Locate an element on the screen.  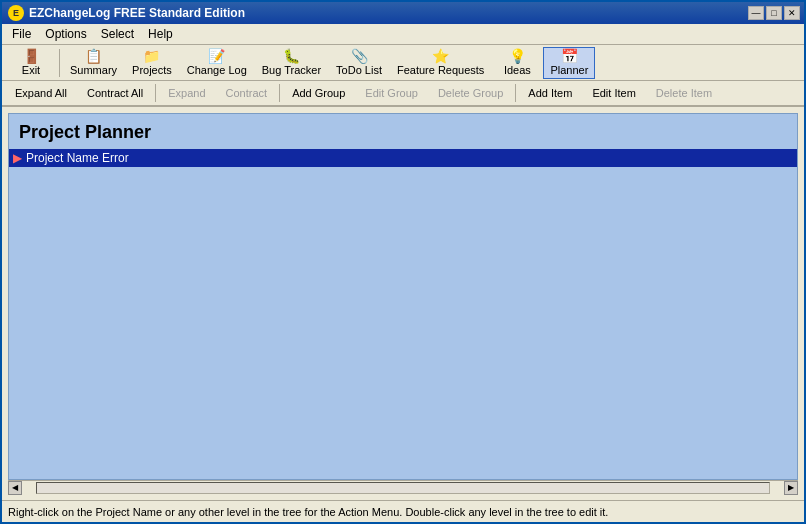
todolist-label: ToDo List is located at coordinates (359, 70).